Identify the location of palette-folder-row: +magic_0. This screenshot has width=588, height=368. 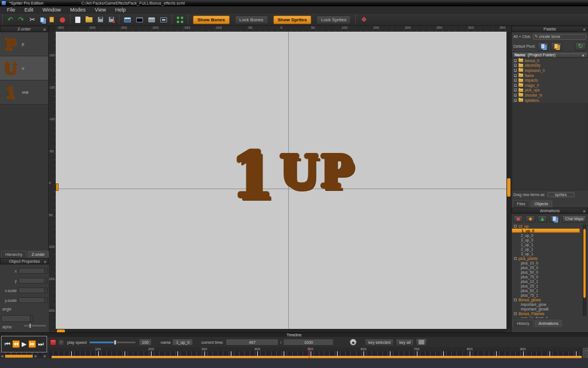
(550, 85).